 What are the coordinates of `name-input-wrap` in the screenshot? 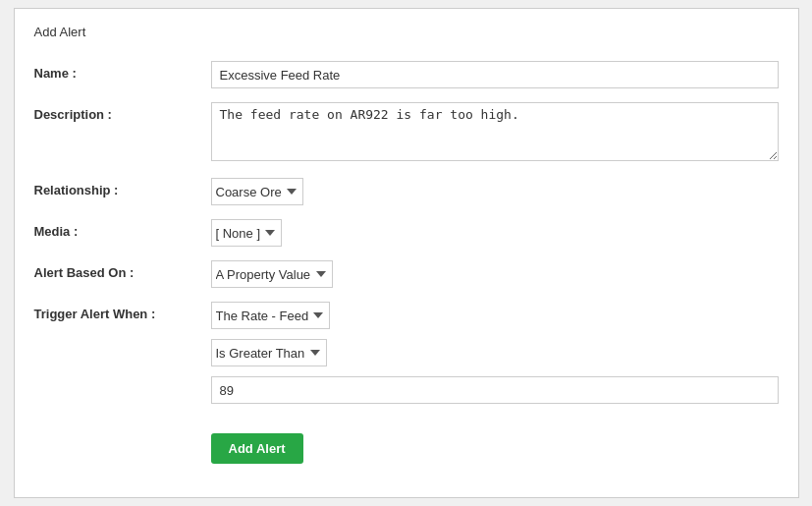 It's located at (495, 75).